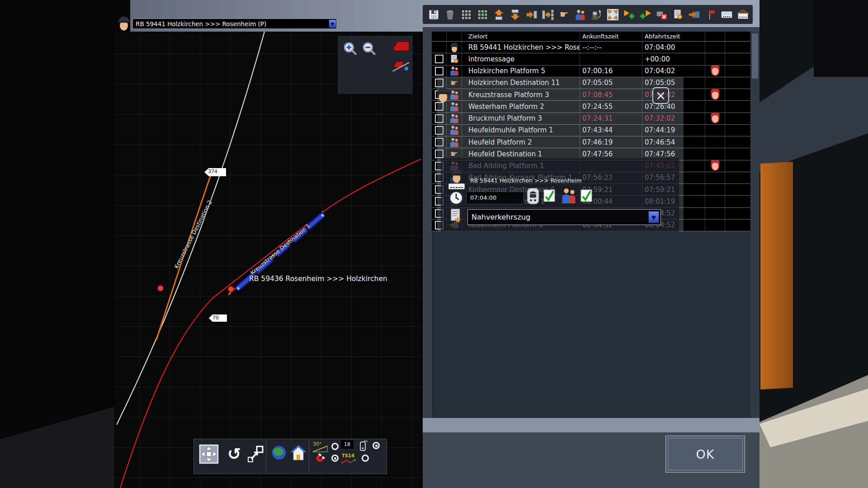 The image size is (868, 488). What do you see at coordinates (320, 459) in the screenshot?
I see `magnet-icon` at bounding box center [320, 459].